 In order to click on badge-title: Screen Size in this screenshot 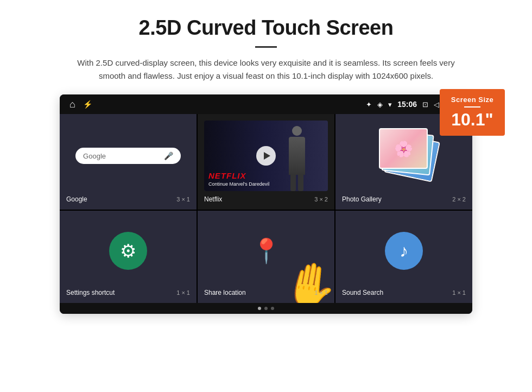, I will do `click(472, 100)`.